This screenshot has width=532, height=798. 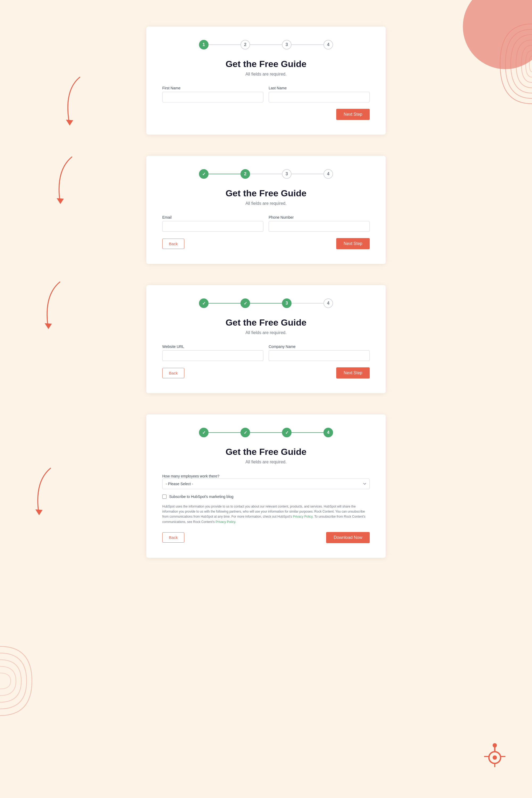 I want to click on privacy-text-3: ., so click(x=235, y=522).